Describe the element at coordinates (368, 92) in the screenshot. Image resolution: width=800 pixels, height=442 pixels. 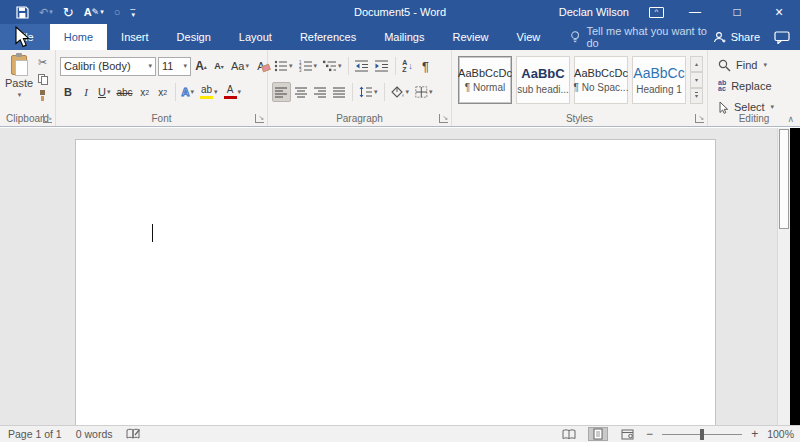
I see `line-spacing-button: ▾` at that location.